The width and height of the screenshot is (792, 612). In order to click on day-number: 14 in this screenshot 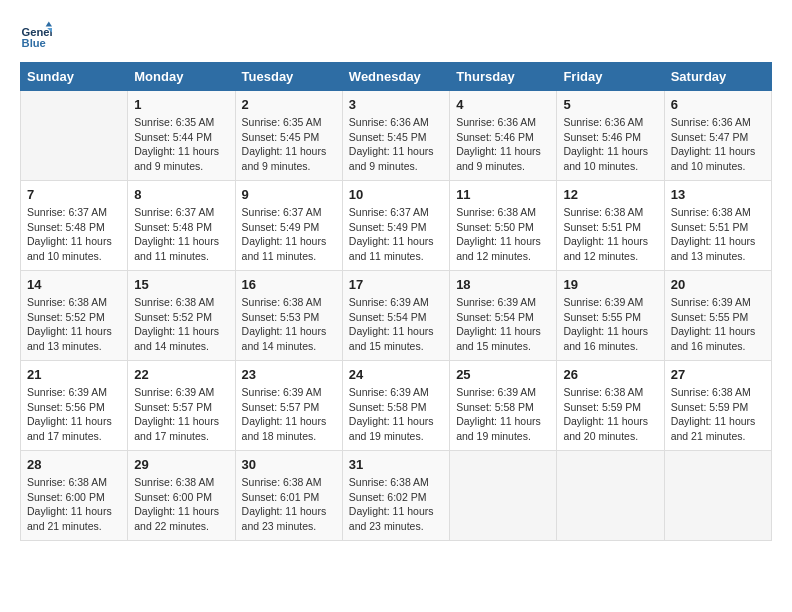, I will do `click(74, 284)`.